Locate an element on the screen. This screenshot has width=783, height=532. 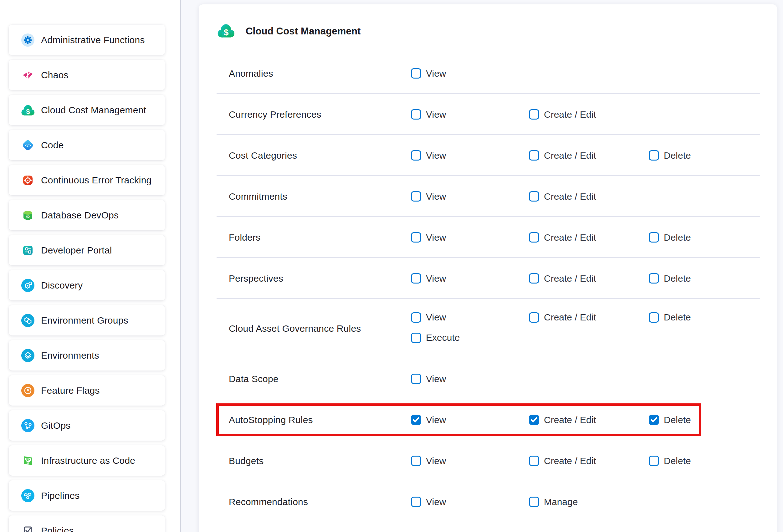
resource-label: AutoStopping Rules is located at coordinates (271, 420).